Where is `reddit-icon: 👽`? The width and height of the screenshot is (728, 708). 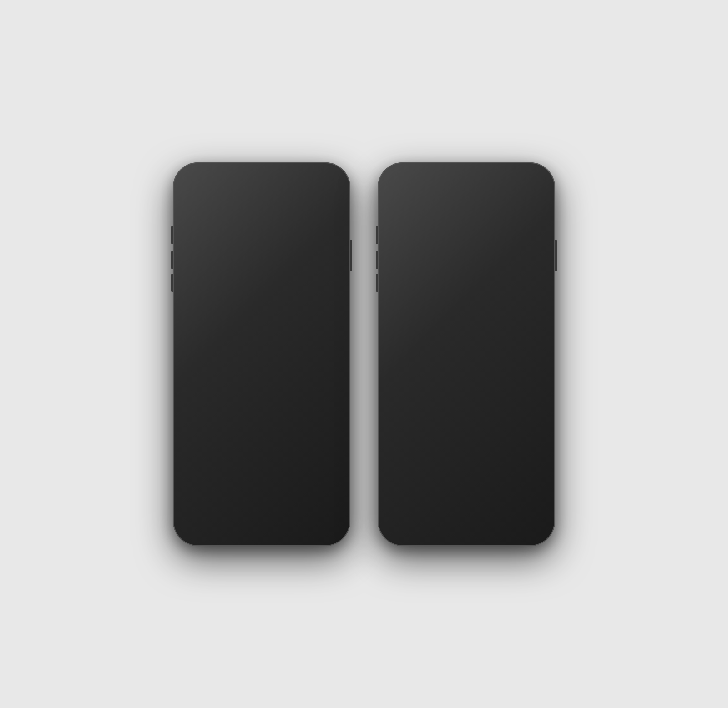 reddit-icon: 👽 is located at coordinates (284, 412).